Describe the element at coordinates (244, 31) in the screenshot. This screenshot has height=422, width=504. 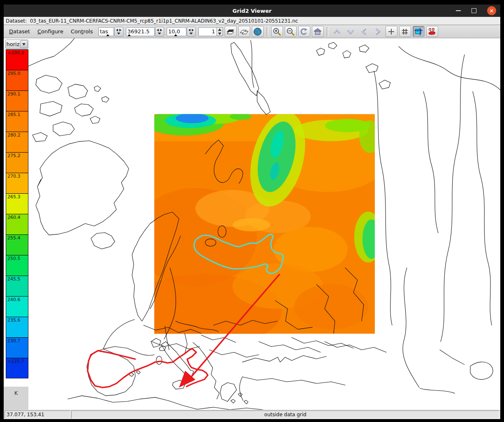
I see `multi-layers-button` at that location.